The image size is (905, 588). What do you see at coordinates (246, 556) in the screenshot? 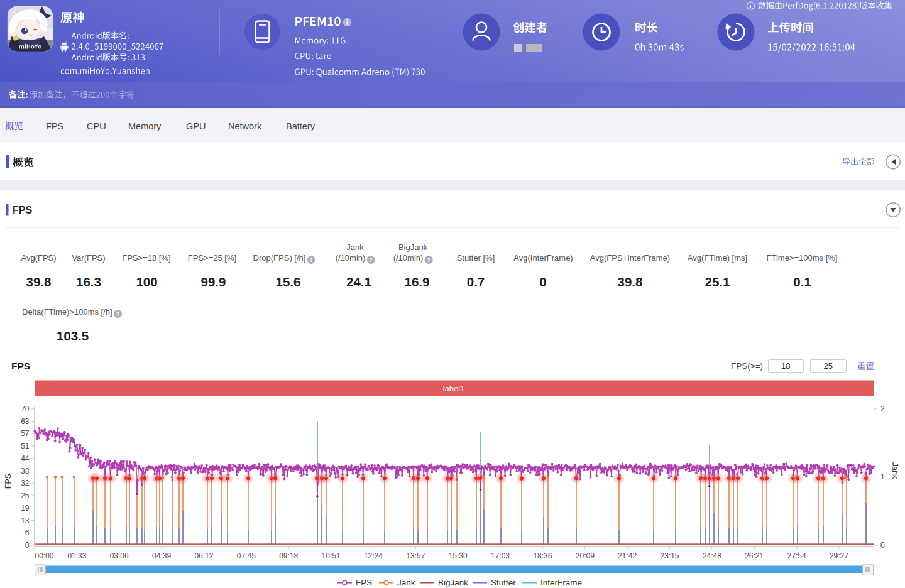
I see `svg-text: 07:45` at bounding box center [246, 556].